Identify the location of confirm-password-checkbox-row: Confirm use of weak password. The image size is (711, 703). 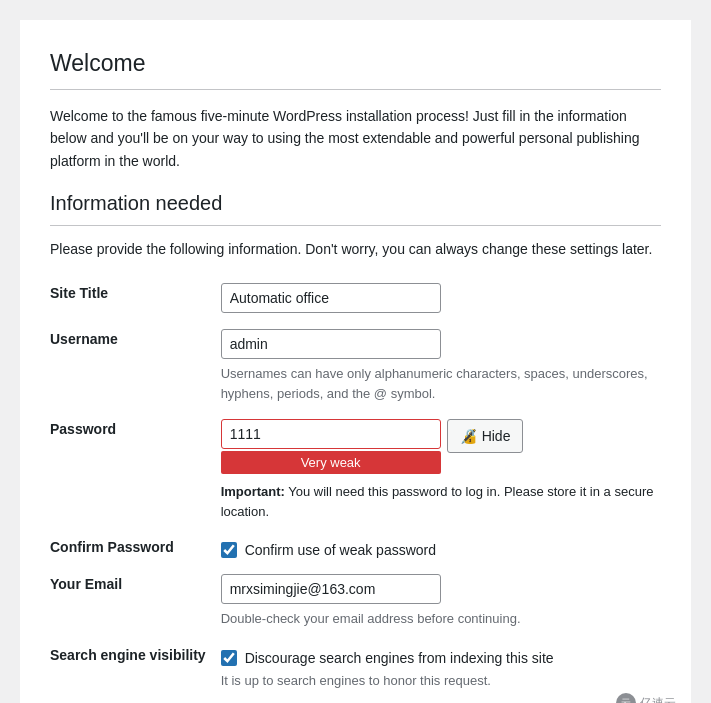
(441, 550).